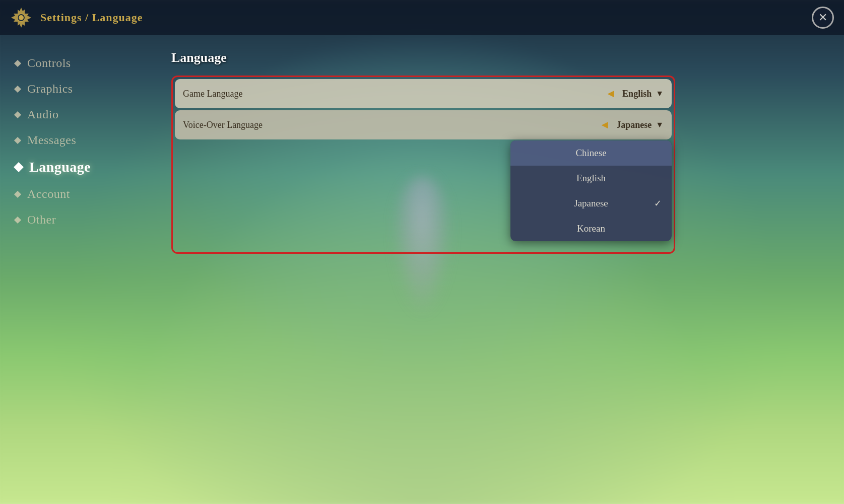  Describe the element at coordinates (76, 63) in the screenshot. I see `sidebar-item-controls: Controls` at that location.